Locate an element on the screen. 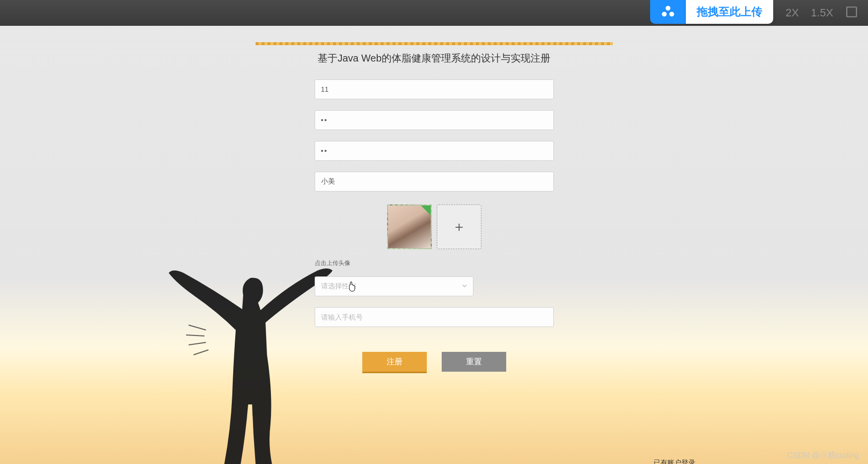 The image size is (868, 464). zoom-2x: 2X is located at coordinates (792, 13).